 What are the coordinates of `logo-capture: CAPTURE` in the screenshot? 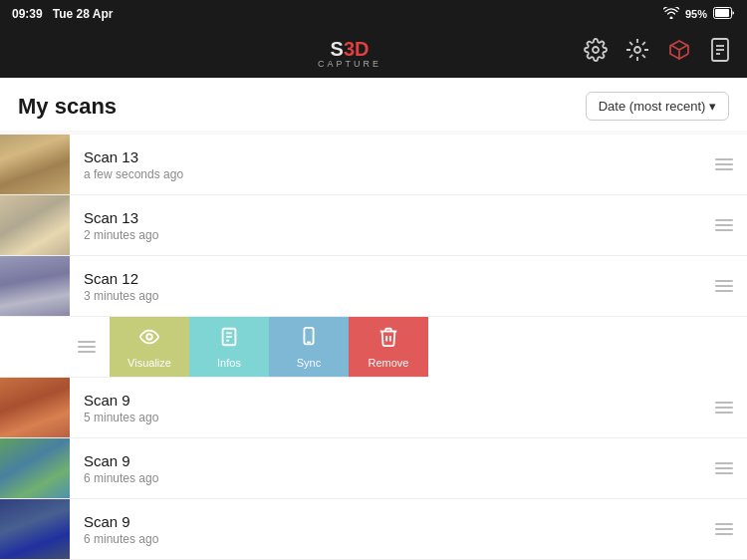 It's located at (350, 64).